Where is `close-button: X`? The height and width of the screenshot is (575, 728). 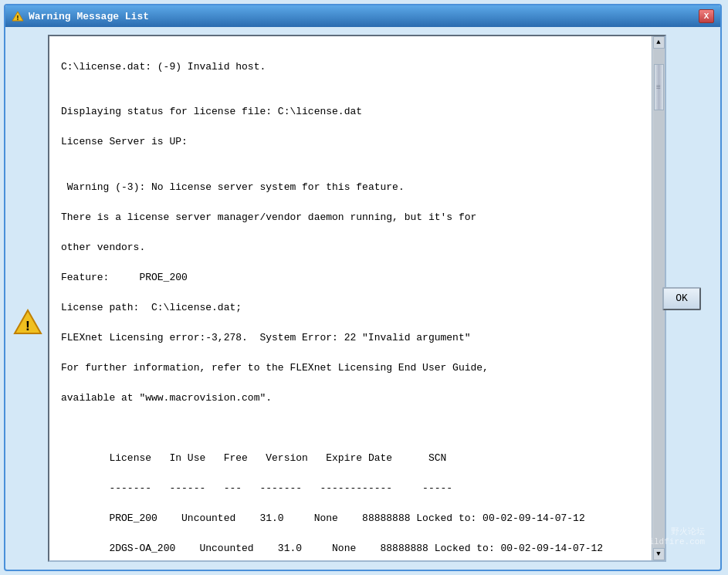
close-button: X is located at coordinates (706, 16).